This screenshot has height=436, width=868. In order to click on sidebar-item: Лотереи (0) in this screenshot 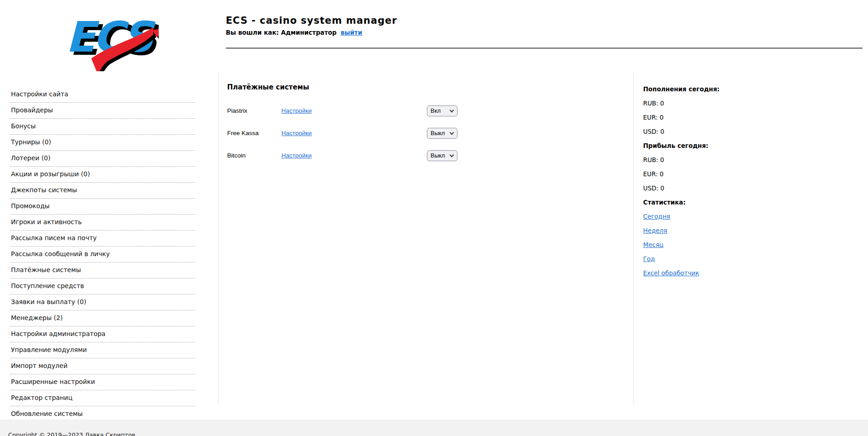, I will do `click(103, 159)`.